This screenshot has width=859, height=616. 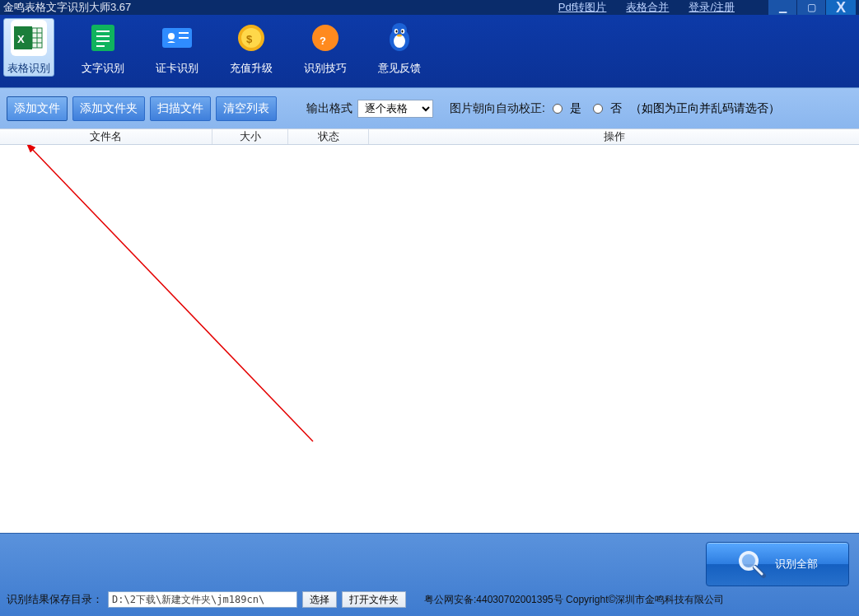 I want to click on magnifier-icon, so click(x=752, y=564).